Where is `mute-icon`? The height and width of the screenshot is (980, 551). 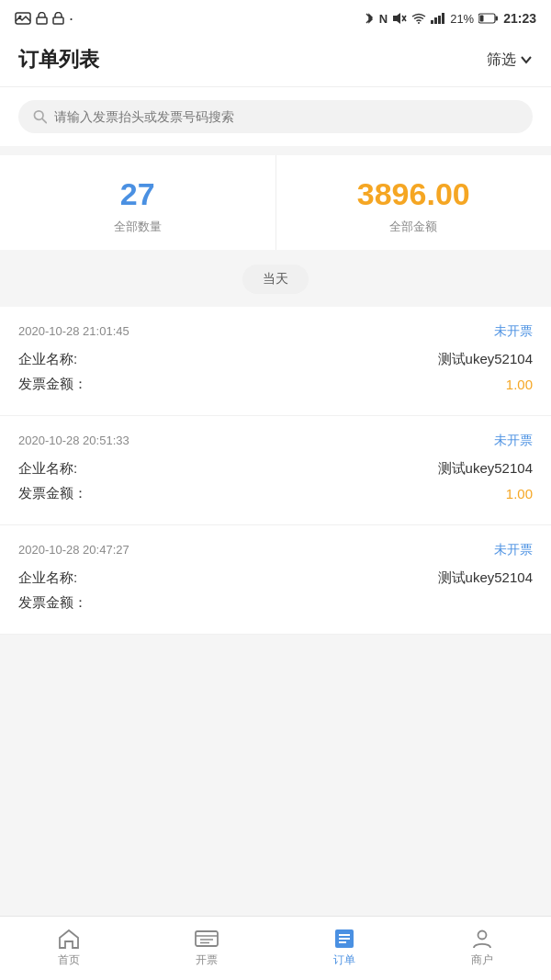
mute-icon is located at coordinates (399, 18).